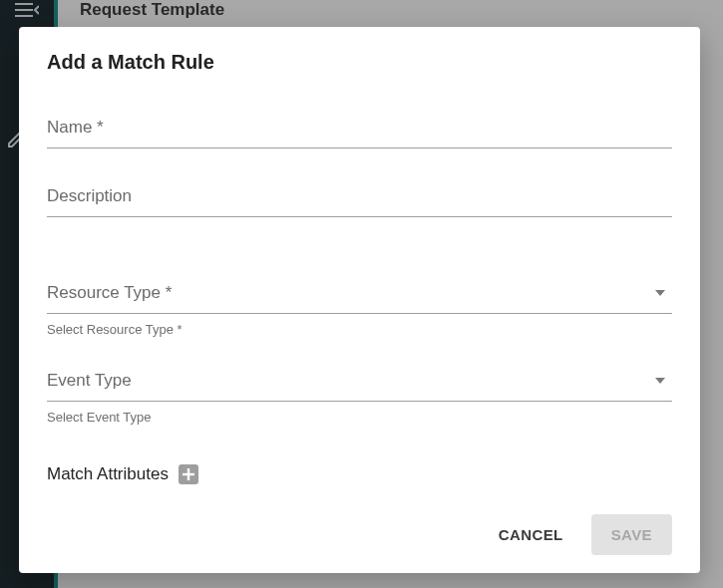  Describe the element at coordinates (359, 299) in the screenshot. I see `resource-type-value` at that location.